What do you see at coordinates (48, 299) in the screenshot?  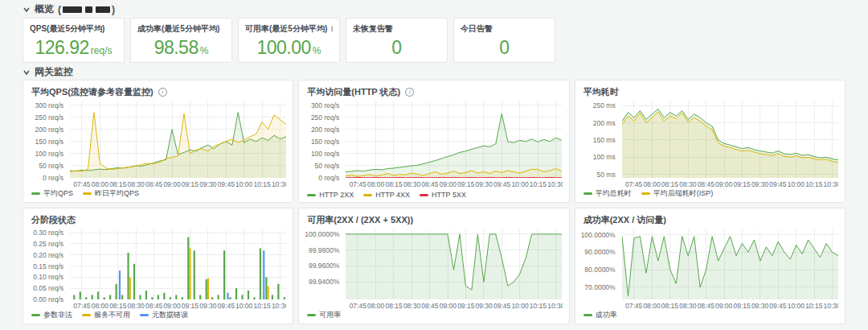 I see `y-tick-label: 0.00 req/s` at bounding box center [48, 299].